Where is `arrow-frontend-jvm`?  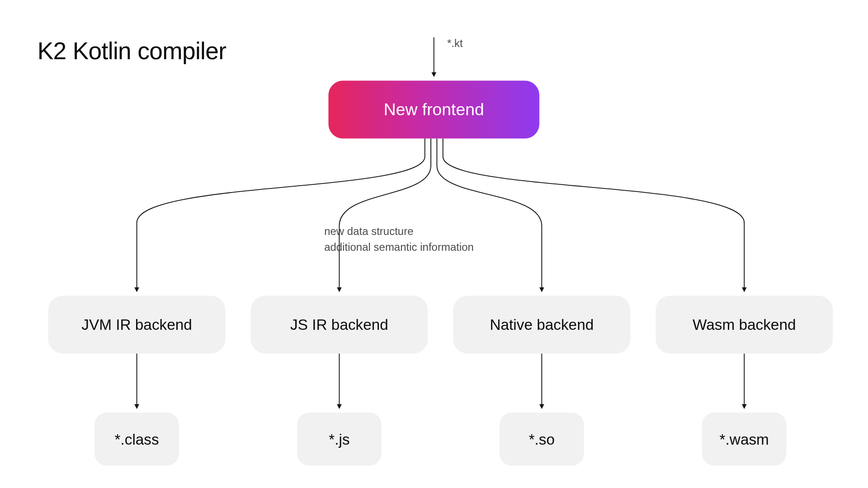 arrow-frontend-jvm is located at coordinates (281, 215).